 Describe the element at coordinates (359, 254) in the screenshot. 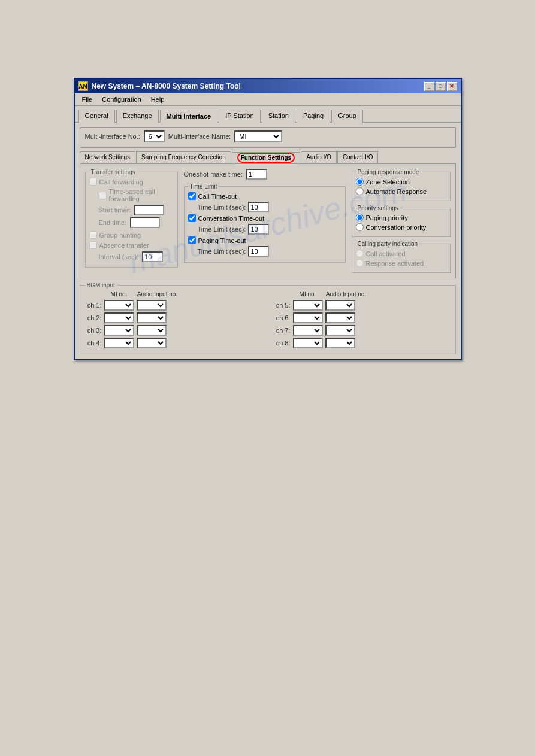

I see `call-activated-radio` at that location.